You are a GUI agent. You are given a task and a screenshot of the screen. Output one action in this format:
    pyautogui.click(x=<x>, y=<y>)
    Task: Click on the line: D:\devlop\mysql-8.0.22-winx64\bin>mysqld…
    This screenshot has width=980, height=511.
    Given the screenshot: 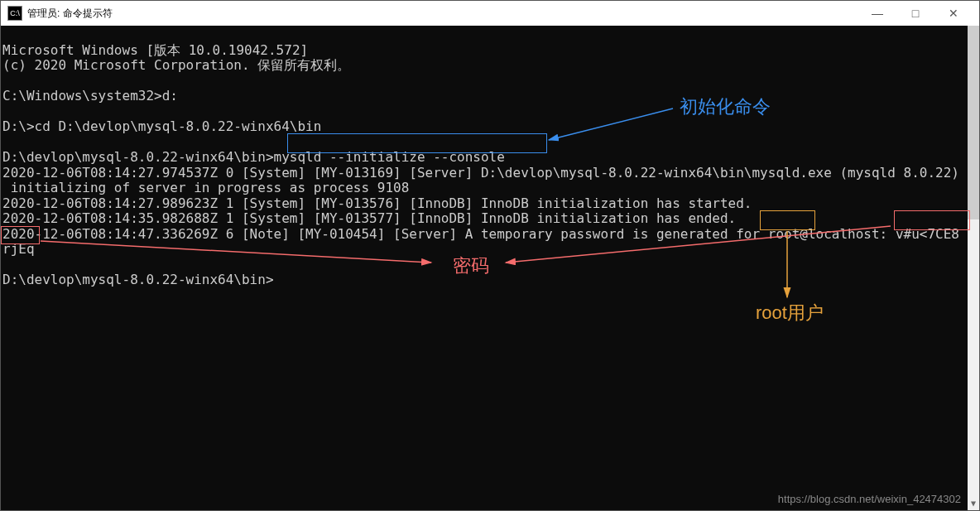 What is the action you would take?
    pyautogui.click(x=253, y=157)
    